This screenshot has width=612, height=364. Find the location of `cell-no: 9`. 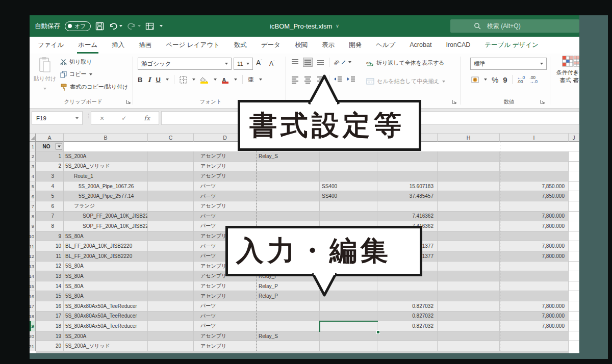

cell-no: 9 is located at coordinates (50, 237).